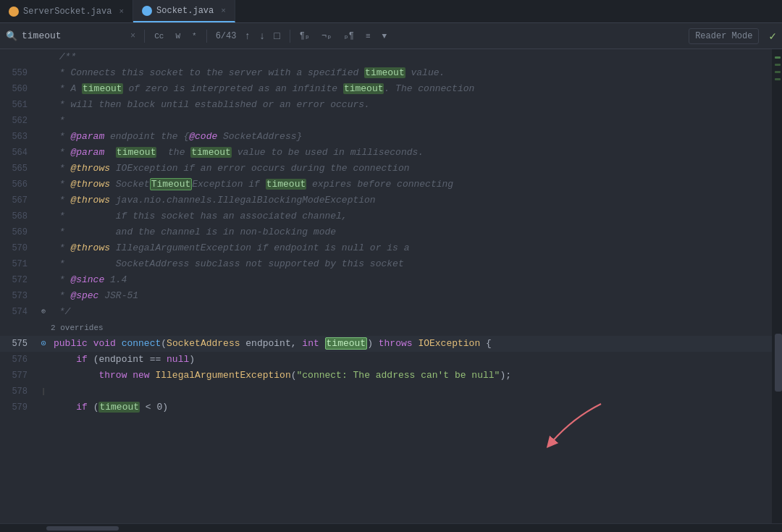 This screenshot has width=782, height=532. What do you see at coordinates (724, 36) in the screenshot?
I see `reader-mode-button: Reader Mode` at bounding box center [724, 36].